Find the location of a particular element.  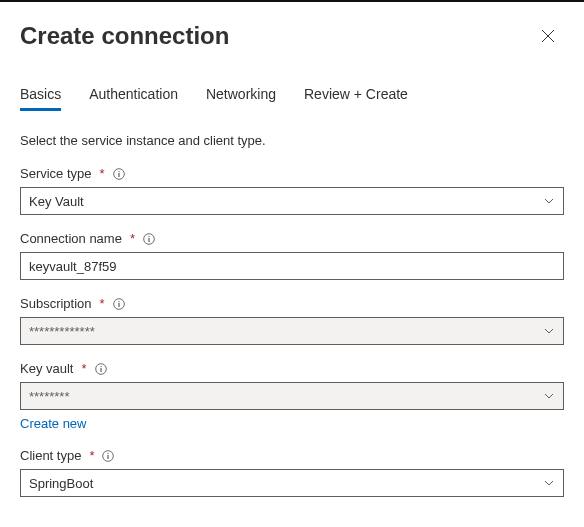

field-label-row: Connection name * is located at coordinates (292, 238).